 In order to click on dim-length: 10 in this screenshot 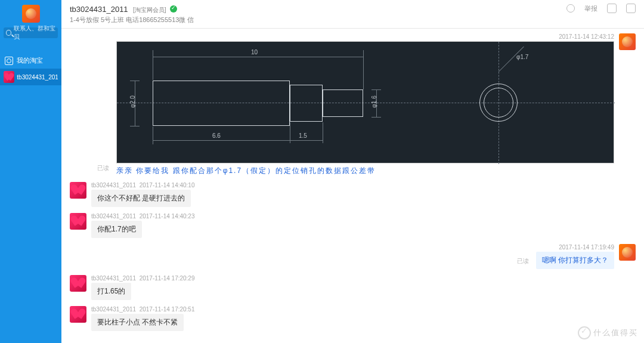, I will do `click(254, 52)`.